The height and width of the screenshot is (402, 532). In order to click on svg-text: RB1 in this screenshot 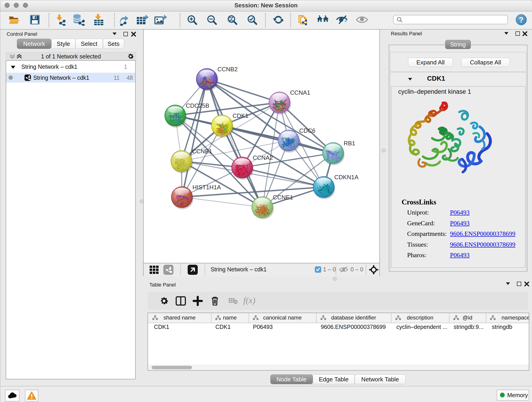, I will do `click(350, 143)`.